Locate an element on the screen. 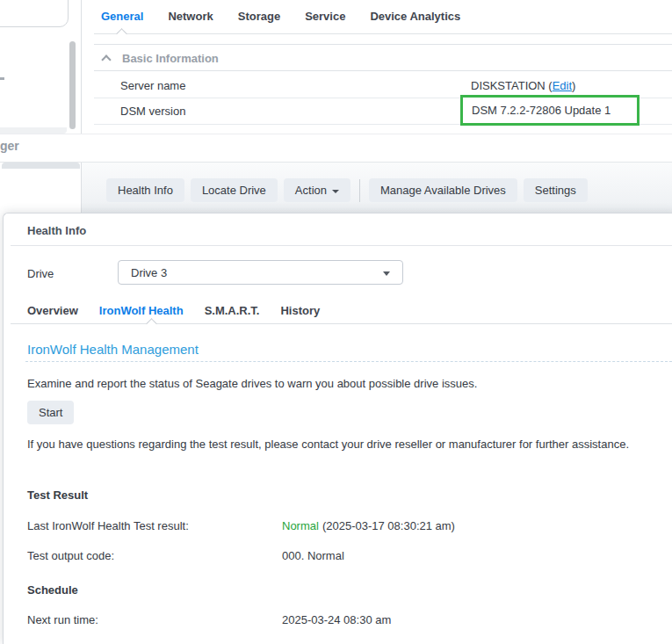 The width and height of the screenshot is (672, 644). tab-smart: S.M.A.R.T. is located at coordinates (232, 311).